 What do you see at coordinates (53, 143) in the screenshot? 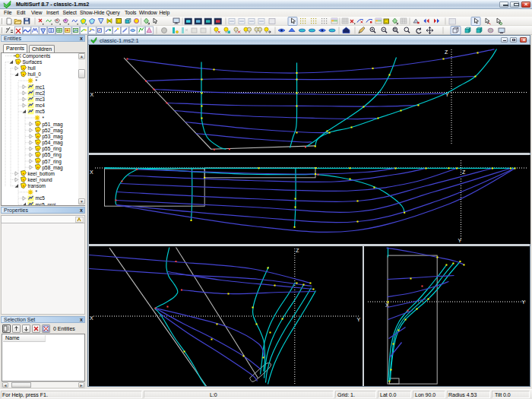
I see `svg-text: p54_mag` at bounding box center [53, 143].